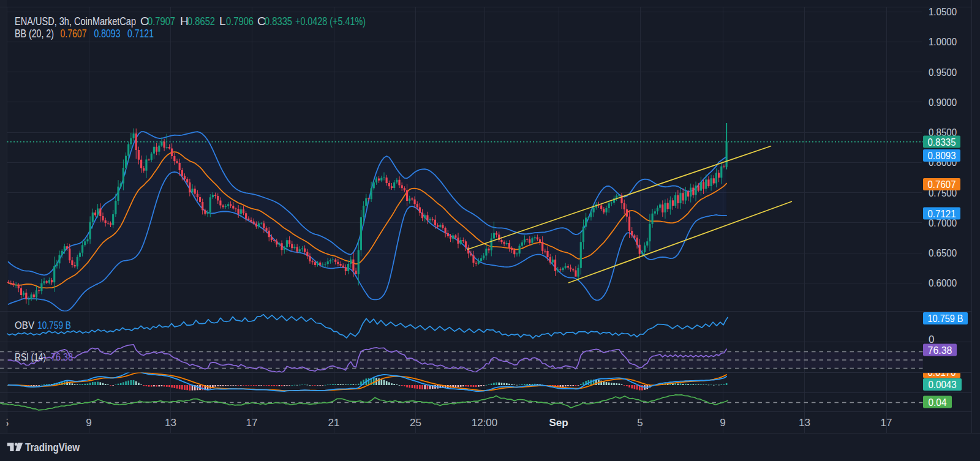  What do you see at coordinates (943, 12) in the screenshot?
I see `svg-text: 1.0500` at bounding box center [943, 12].